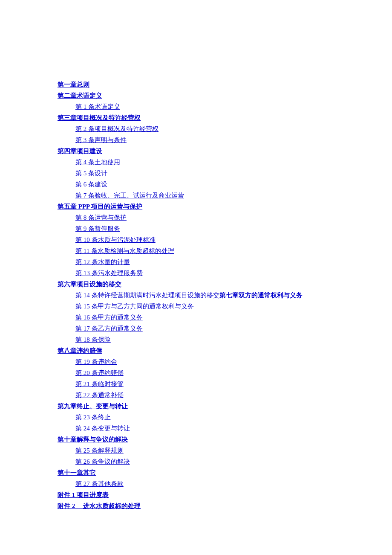 The width and height of the screenshot is (392, 555). Describe the element at coordinates (80, 96) in the screenshot. I see `toc-chapter-2: 第二章术语定义` at that location.